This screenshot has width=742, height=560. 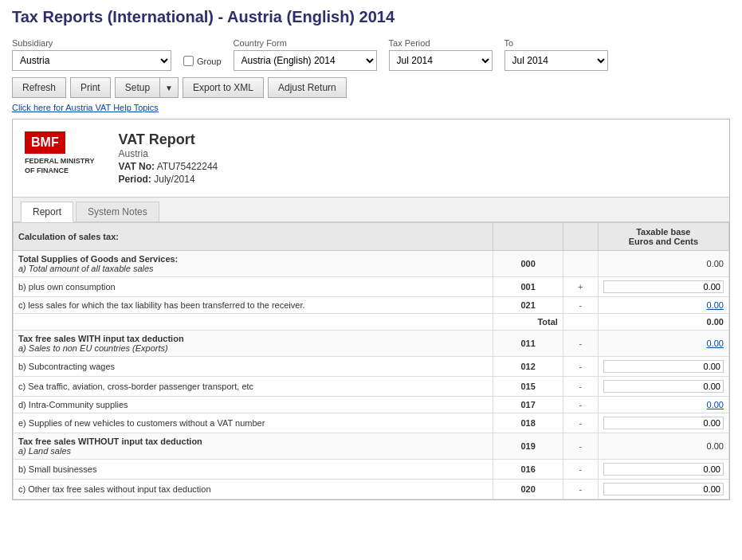 What do you see at coordinates (169, 154) in the screenshot?
I see `report-country: Austria` at bounding box center [169, 154].